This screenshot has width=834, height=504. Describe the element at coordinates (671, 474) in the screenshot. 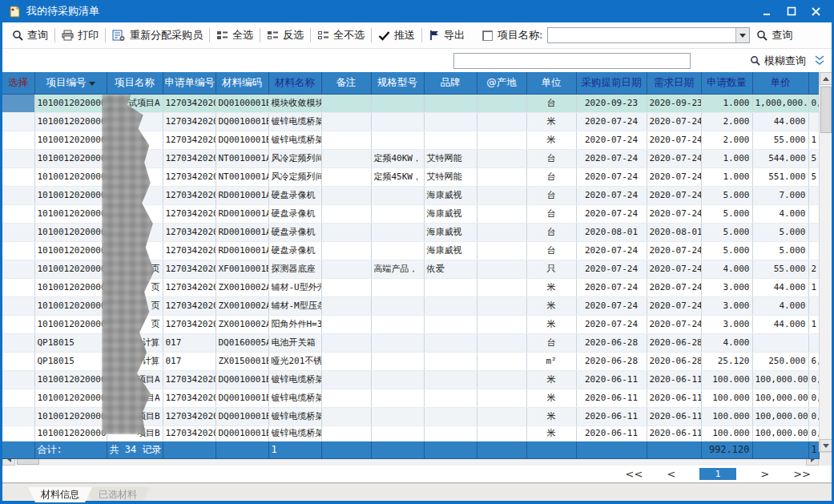

I see `prev-page-button: <` at that location.